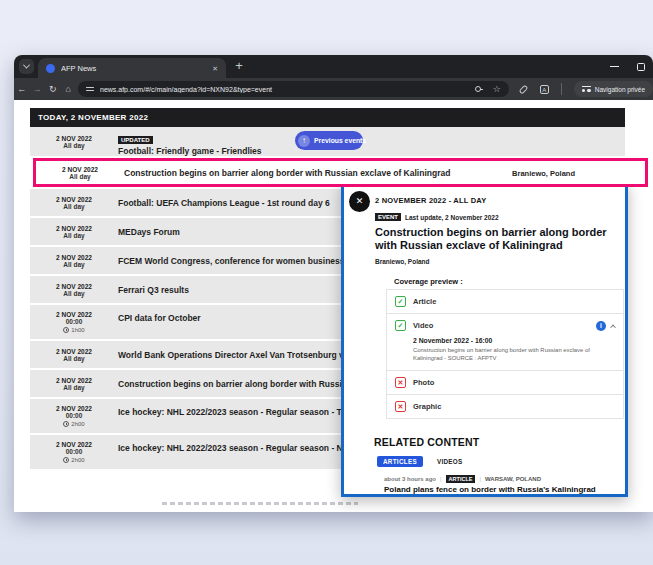 The width and height of the screenshot is (653, 565). Describe the element at coordinates (410, 479) in the screenshot. I see `time-ago: about 3 hours ago` at that location.